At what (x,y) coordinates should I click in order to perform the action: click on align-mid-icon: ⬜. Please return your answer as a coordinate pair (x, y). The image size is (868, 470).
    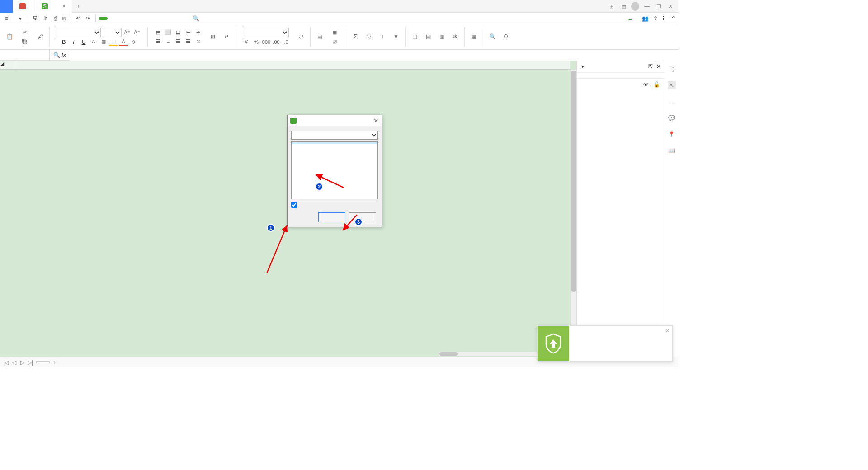
    Looking at the image, I should click on (168, 33).